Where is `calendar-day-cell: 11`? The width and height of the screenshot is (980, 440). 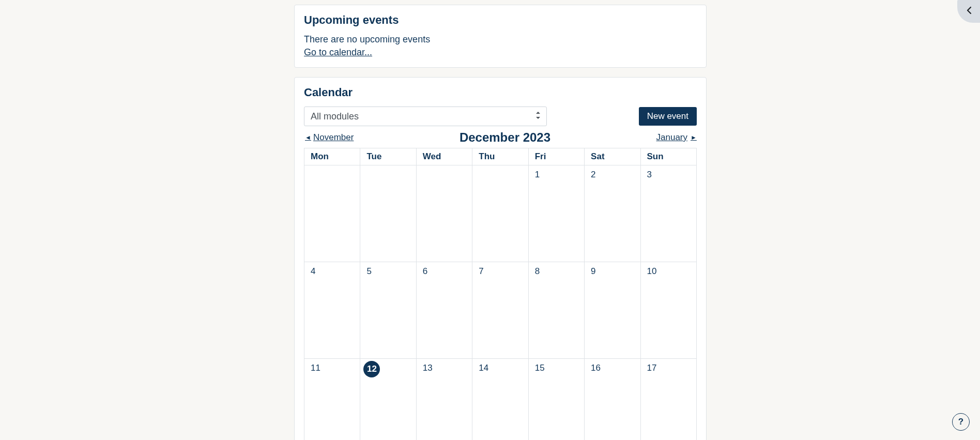 calendar-day-cell: 11 is located at coordinates (332, 400).